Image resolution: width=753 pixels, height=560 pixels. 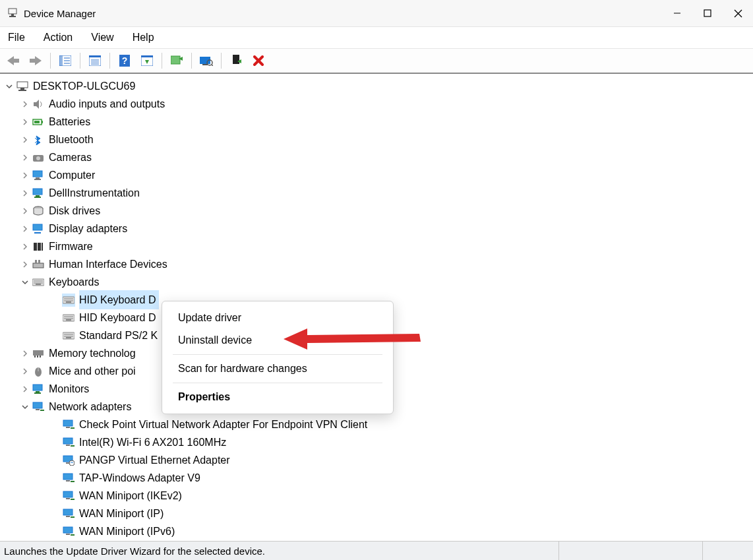 What do you see at coordinates (147, 61) in the screenshot?
I see `toolbar-action-button` at bounding box center [147, 61].